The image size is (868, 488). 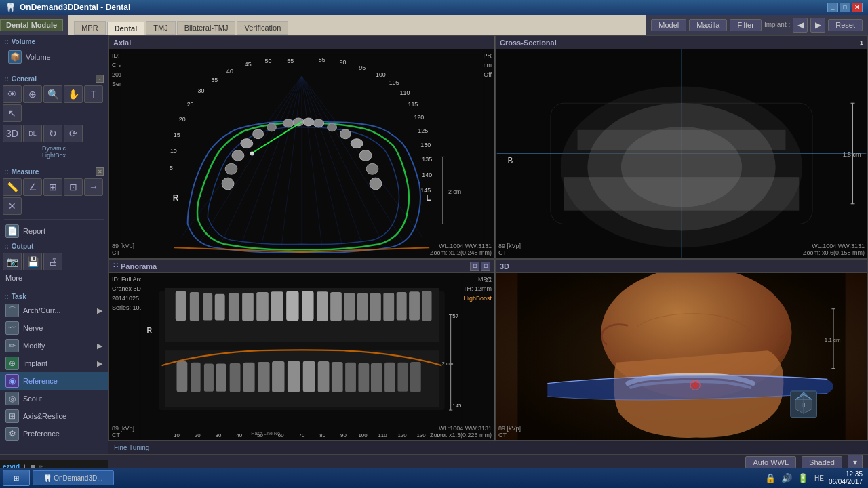 What do you see at coordinates (488, 447) in the screenshot?
I see `fine-tuning-bar: Fine Tuning` at bounding box center [488, 447].